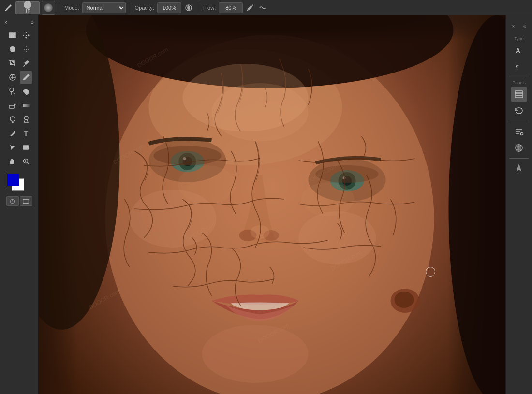 This screenshot has height=394, width=532. What do you see at coordinates (13, 119) in the screenshot?
I see `tool-blur` at bounding box center [13, 119].